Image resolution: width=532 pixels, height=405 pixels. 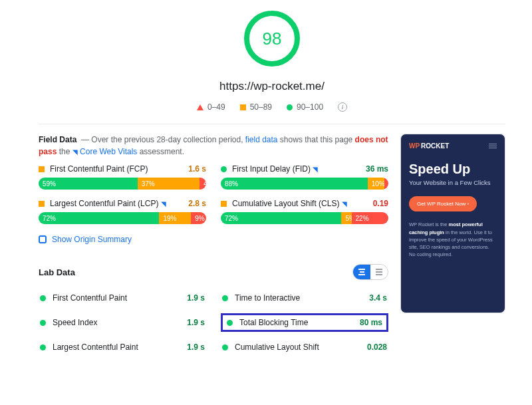 I want to click on metric-name: Largest Contentful Paint, so click(x=116, y=347).